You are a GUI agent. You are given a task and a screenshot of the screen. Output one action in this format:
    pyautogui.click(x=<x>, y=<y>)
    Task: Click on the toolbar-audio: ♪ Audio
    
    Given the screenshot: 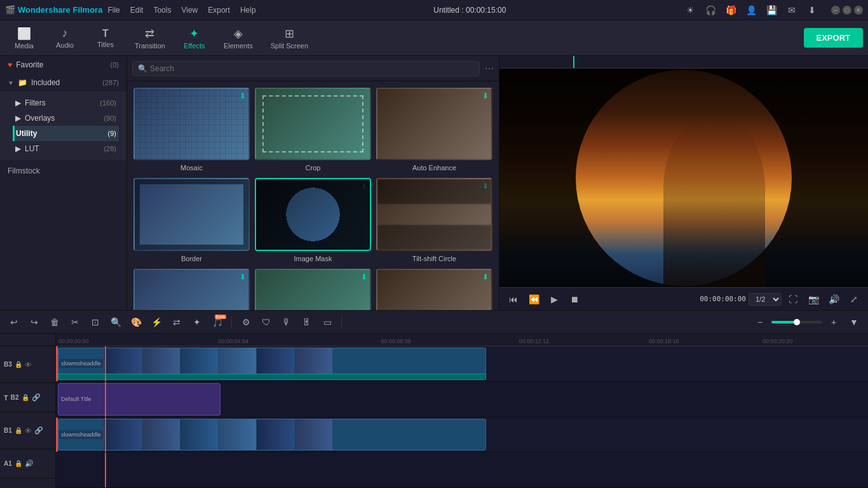 What is the action you would take?
    pyautogui.click(x=65, y=38)
    